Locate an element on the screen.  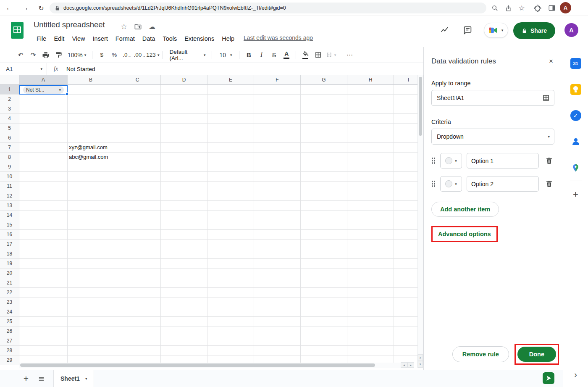
row-header-2: 2 is located at coordinates (10, 99).